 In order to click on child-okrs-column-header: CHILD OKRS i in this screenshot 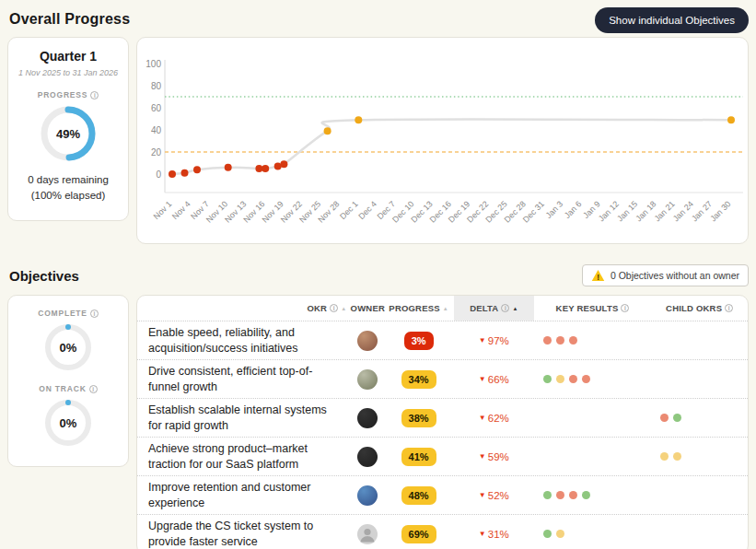, I will do `click(700, 308)`.